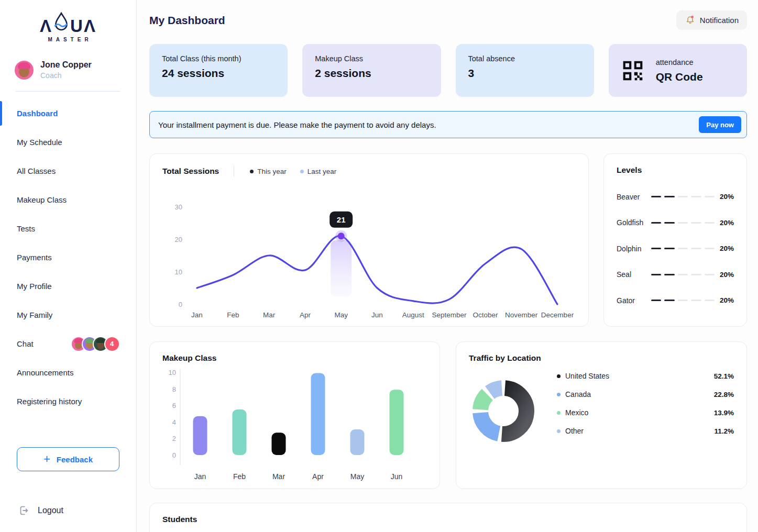  I want to click on sidebar-item-announcements: Announcements, so click(68, 373).